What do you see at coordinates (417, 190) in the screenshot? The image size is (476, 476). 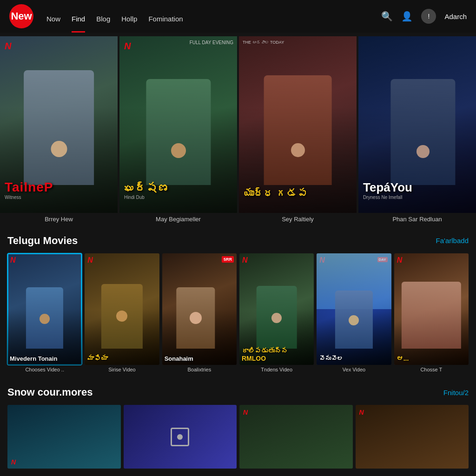 I see `featured-title-overlay-4: TepáYou Dryness Ne Imefall` at bounding box center [417, 190].